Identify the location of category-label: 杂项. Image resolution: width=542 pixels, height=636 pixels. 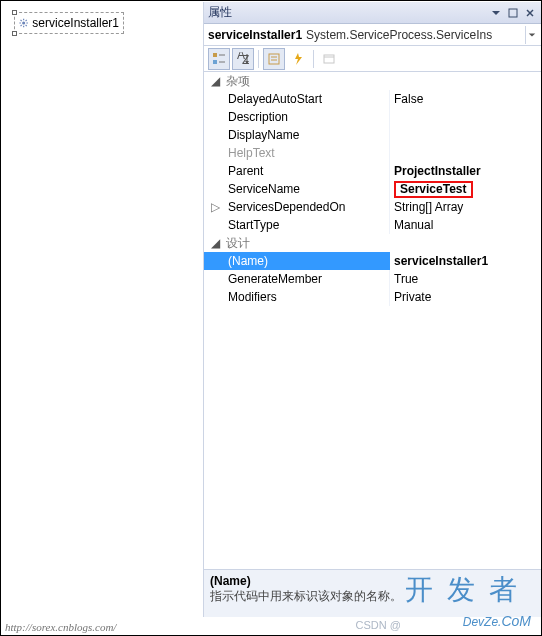
(238, 82).